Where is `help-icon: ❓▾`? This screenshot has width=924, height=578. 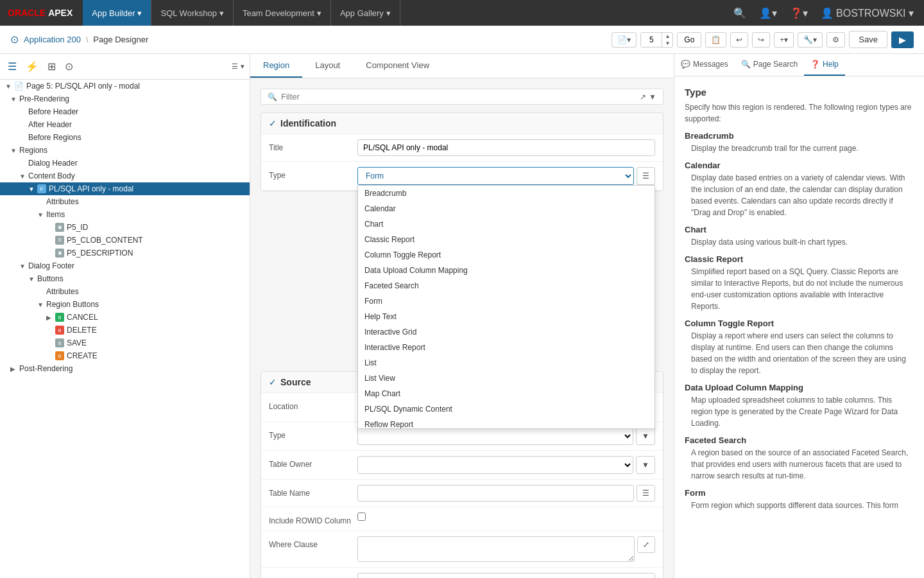
help-icon: ❓▾ is located at coordinates (799, 13).